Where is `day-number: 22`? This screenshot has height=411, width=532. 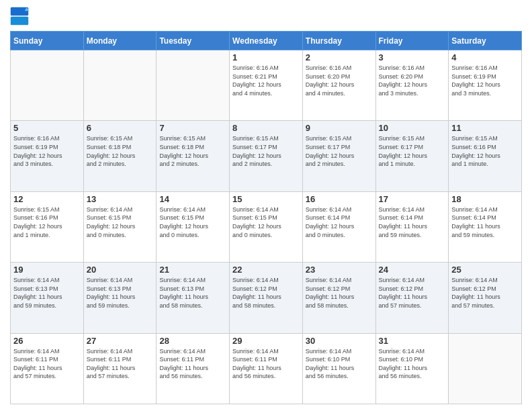 day-number: 22 is located at coordinates (266, 270).